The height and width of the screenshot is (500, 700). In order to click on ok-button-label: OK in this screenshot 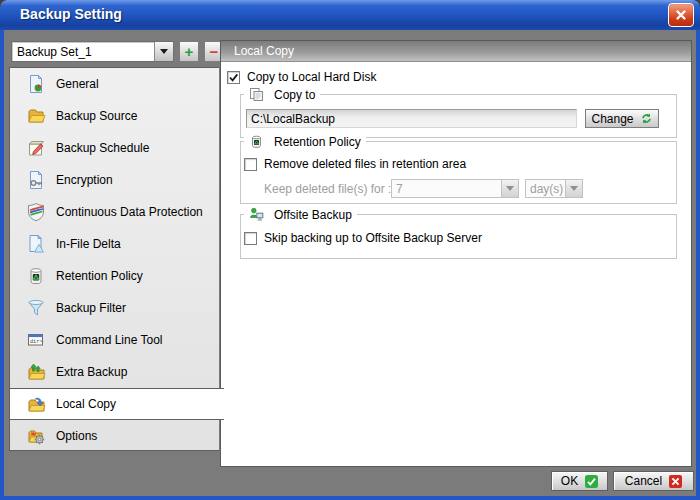, I will do `click(570, 481)`.